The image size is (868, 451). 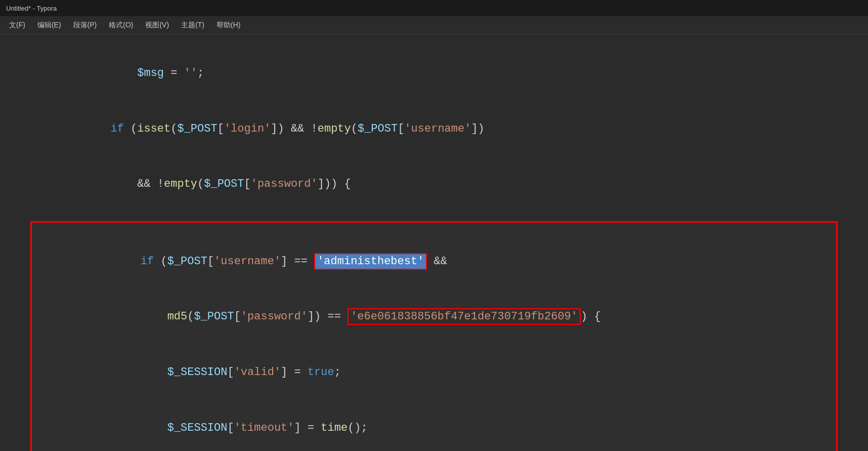 I want to click on highlighted-line-4: $_SESSION['timeout'] = time();, so click(x=434, y=426).